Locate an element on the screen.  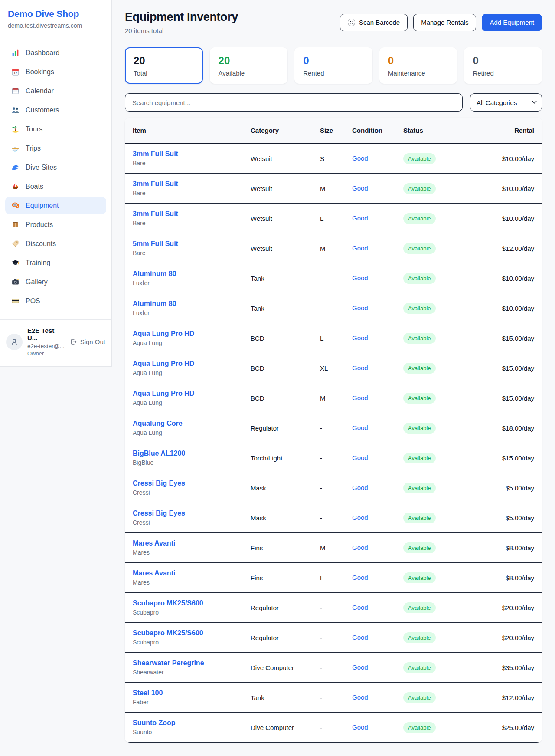
rental-cell: $12.00/day is located at coordinates (511, 248).